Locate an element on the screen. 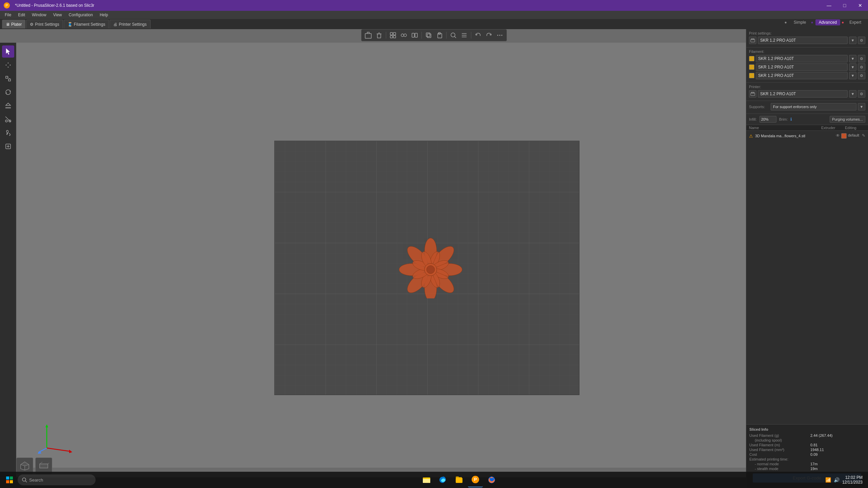 The image size is (868, 488). purging-volumes-button: Purging volumes... is located at coordinates (848, 119).